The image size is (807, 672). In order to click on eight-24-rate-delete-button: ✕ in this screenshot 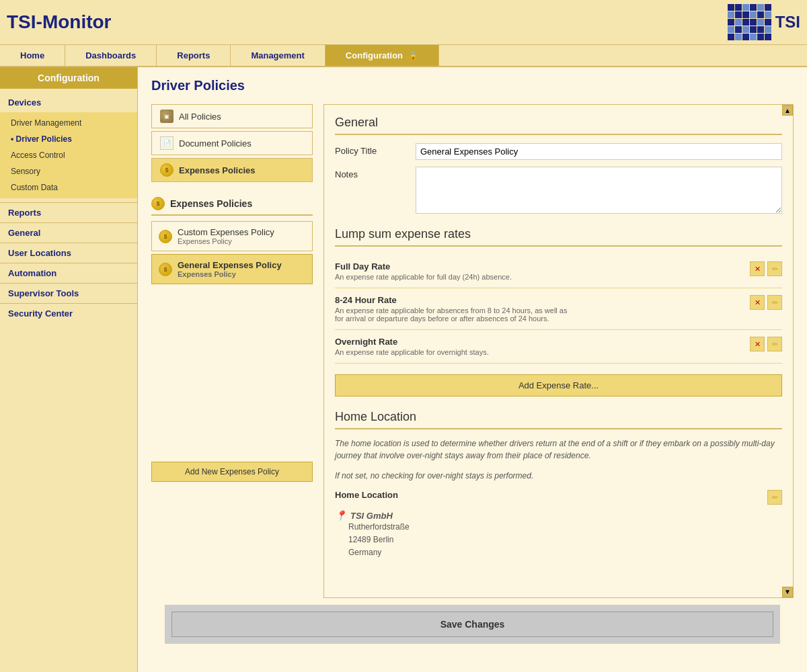, I will do `click(757, 302)`.